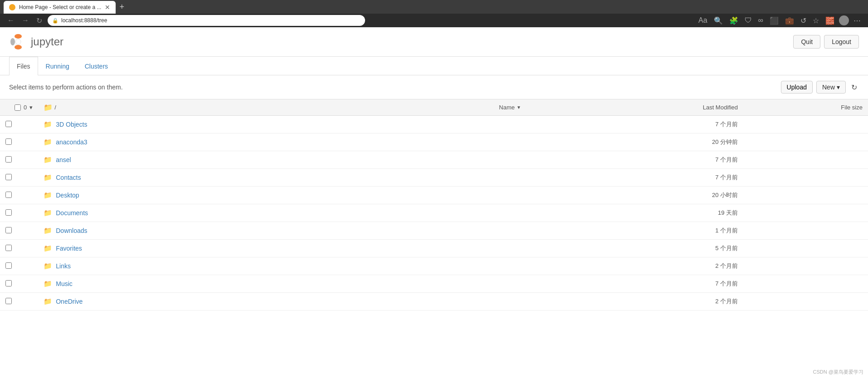 The image size is (868, 380). Describe the element at coordinates (96, 66) in the screenshot. I see `tab-clusters: Clusters` at that location.